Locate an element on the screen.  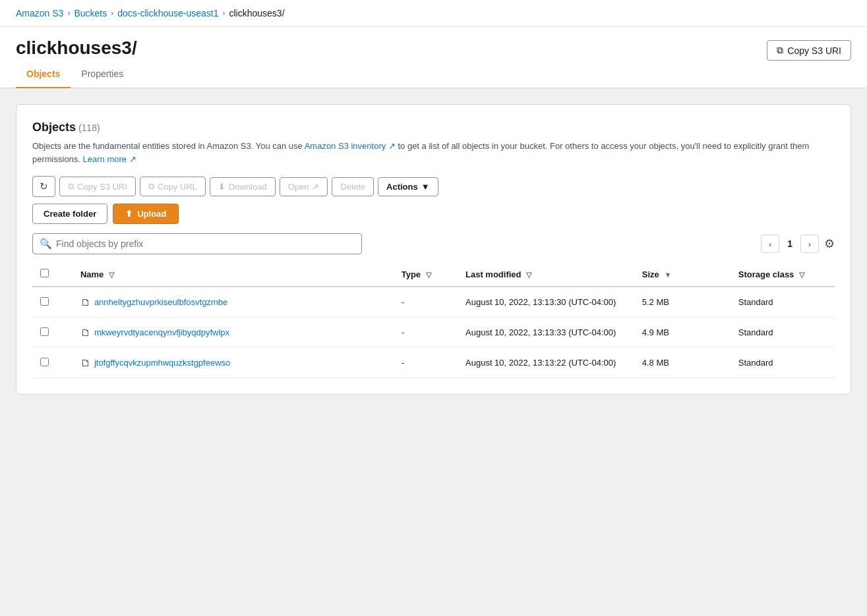
download-button: ⬇ Download is located at coordinates (243, 187).